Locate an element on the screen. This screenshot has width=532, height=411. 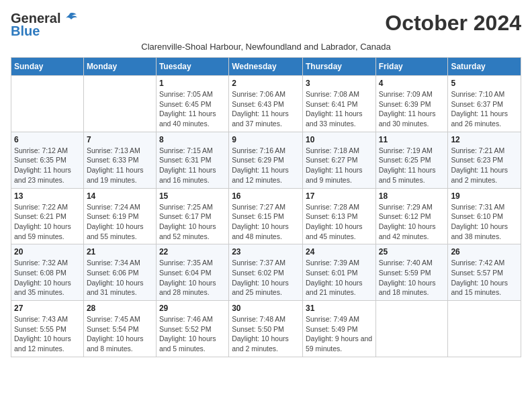
calendar-cell: 12Sunrise: 7:21 AMSunset: 6:23 PMDayligh… is located at coordinates (485, 160).